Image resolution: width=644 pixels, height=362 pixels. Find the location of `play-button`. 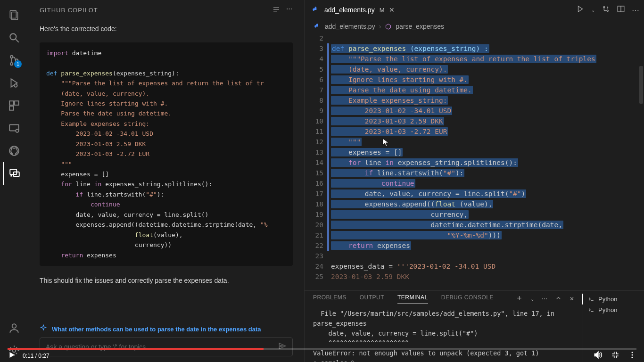

play-button is located at coordinates (12, 356).